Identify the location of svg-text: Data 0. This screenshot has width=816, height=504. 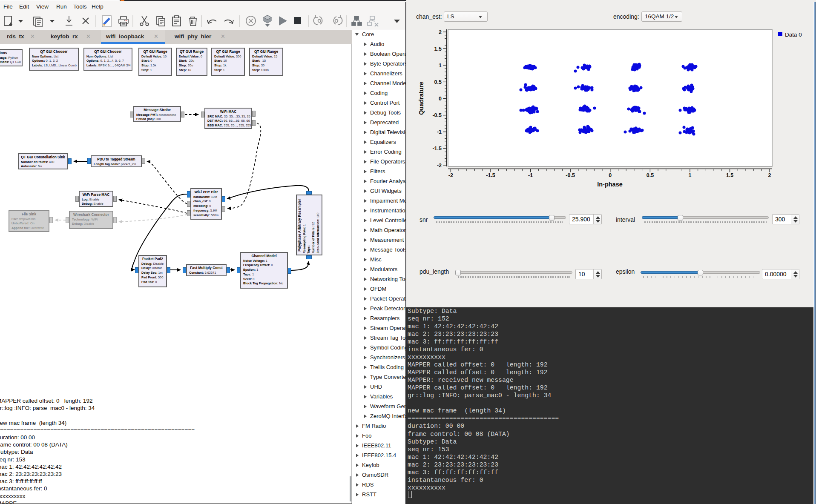
(793, 35).